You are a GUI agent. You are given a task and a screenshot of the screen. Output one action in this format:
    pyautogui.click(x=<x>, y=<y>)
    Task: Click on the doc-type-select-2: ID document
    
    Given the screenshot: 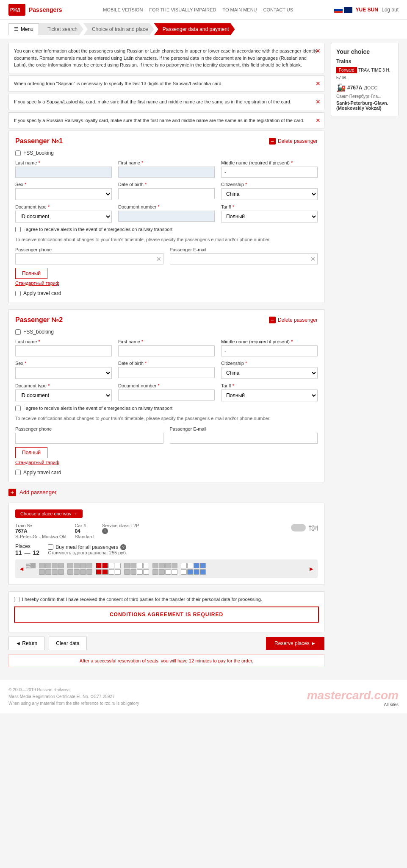 What is the action you would take?
    pyautogui.click(x=64, y=395)
    